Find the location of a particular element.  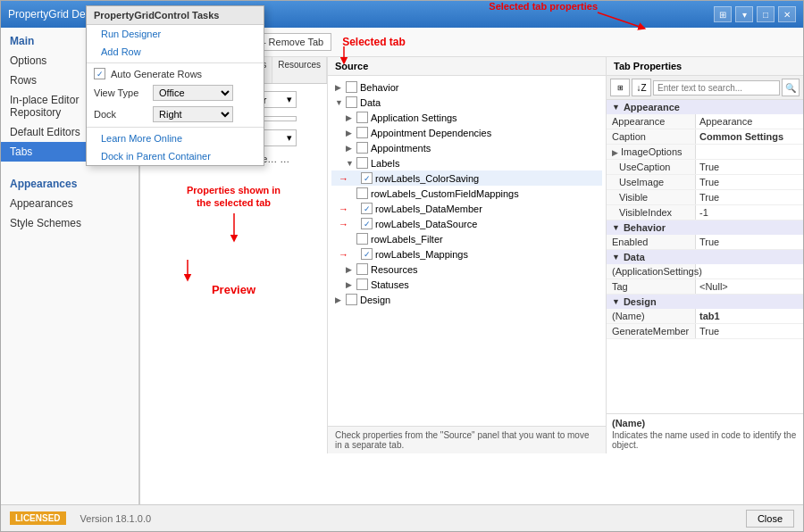

props-section-design: ▼ Design is located at coordinates (705, 302).